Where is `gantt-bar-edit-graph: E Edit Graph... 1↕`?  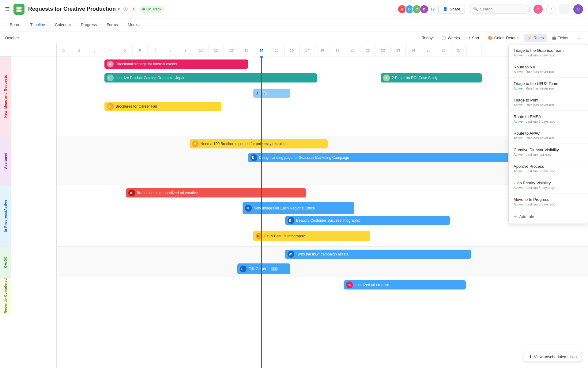 gantt-bar-edit-graph: E Edit Graph... 1↕ is located at coordinates (264, 269).